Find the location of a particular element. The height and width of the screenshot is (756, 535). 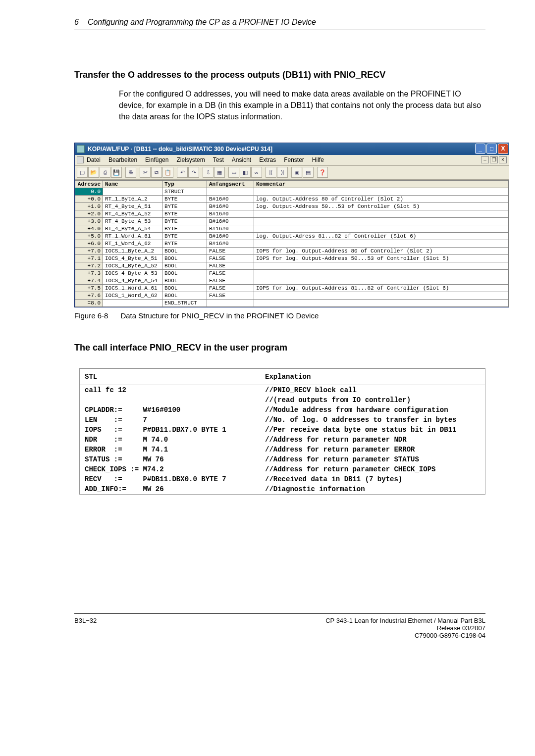

table-row: +7.5IOCS_1_Word_A_61BOOLFALSEIOPS for lo… is located at coordinates (292, 288).